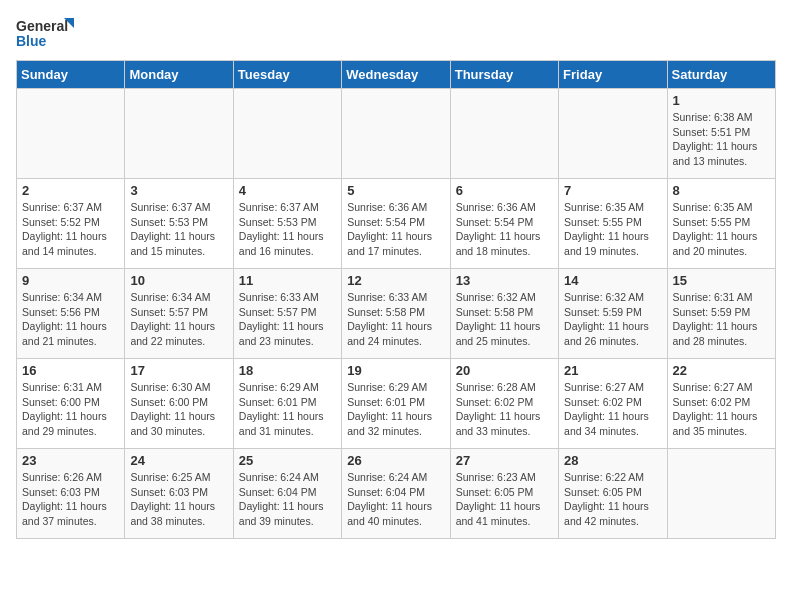  What do you see at coordinates (721, 134) in the screenshot?
I see `calendar-cell: 1Sunrise: 6:38 AMSunset: 5:51 PMDaylight…` at bounding box center [721, 134].